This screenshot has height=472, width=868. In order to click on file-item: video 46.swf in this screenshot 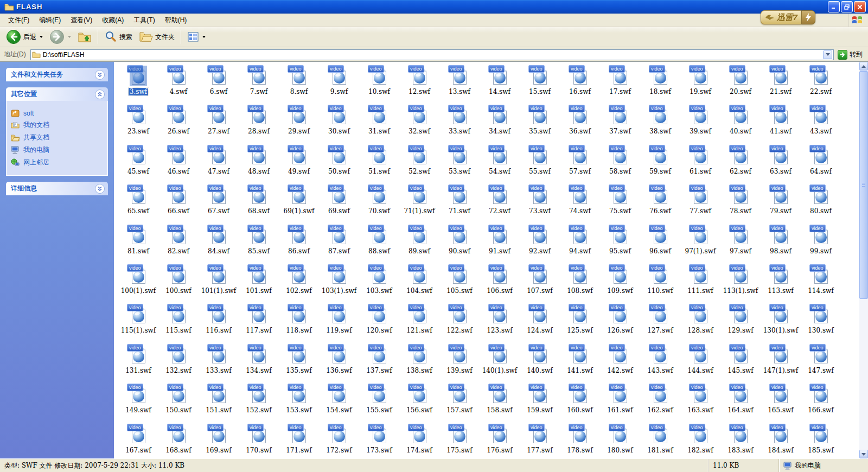, I will do `click(178, 164)`.